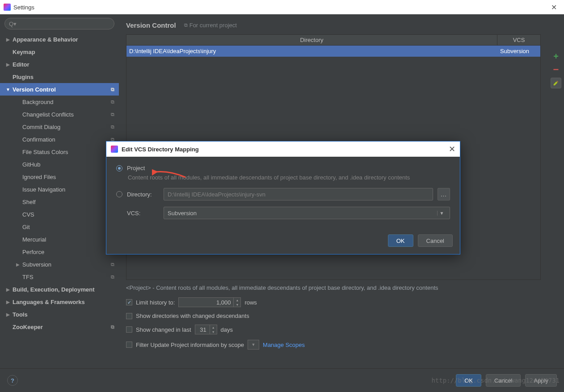 The width and height of the screenshot is (564, 392). What do you see at coordinates (65, 264) in the screenshot?
I see `tree-item-label: Subversion` at bounding box center [65, 264].